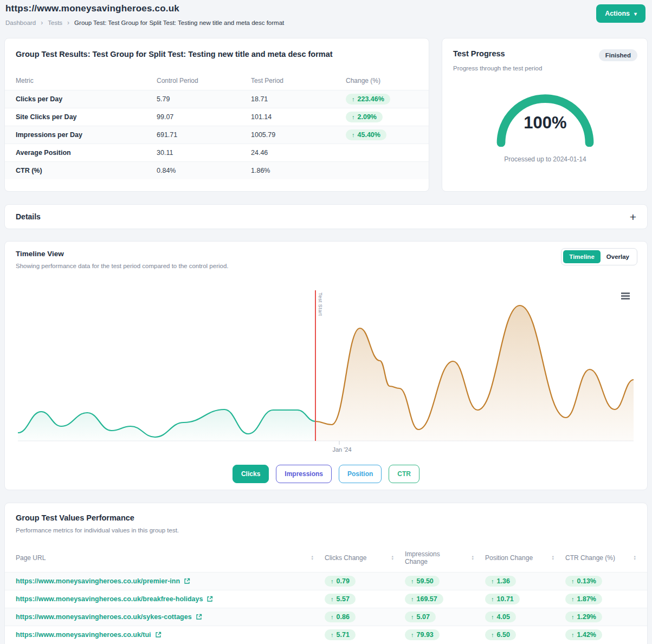 The image size is (652, 644). I want to click on breadcrumb-tests: Tests, so click(55, 23).